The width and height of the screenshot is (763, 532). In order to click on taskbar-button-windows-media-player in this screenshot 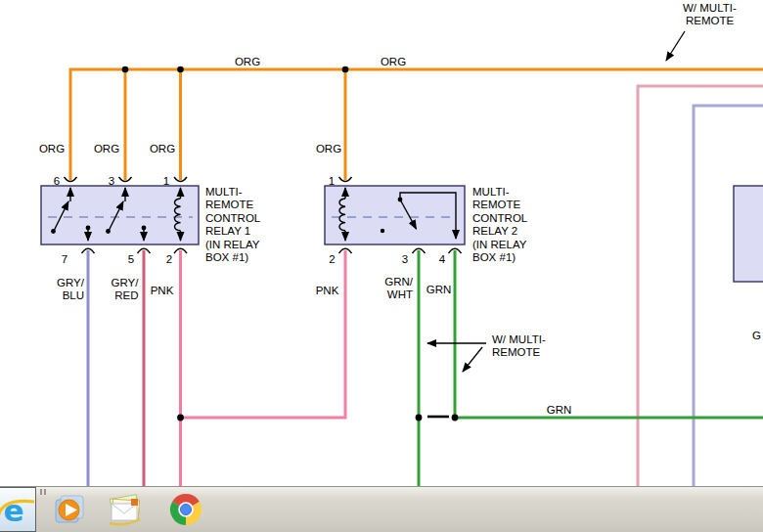, I will do `click(68, 512)`.